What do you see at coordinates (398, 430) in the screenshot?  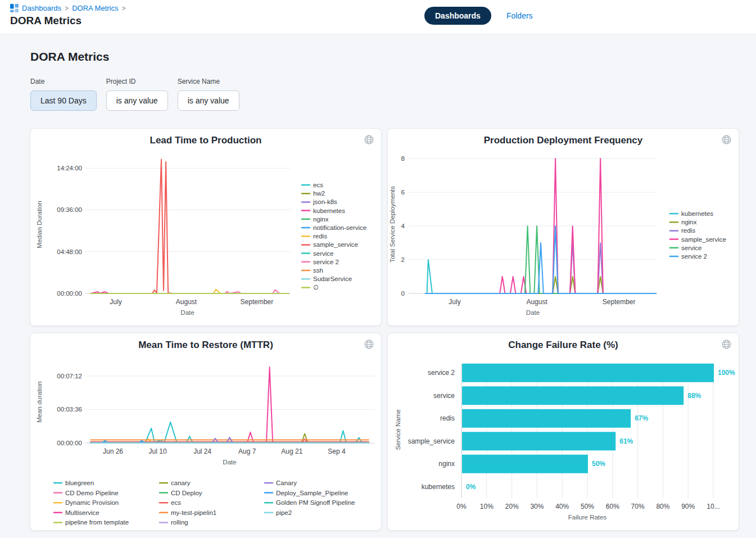 I see `y-axis-title: Service Name` at bounding box center [398, 430].